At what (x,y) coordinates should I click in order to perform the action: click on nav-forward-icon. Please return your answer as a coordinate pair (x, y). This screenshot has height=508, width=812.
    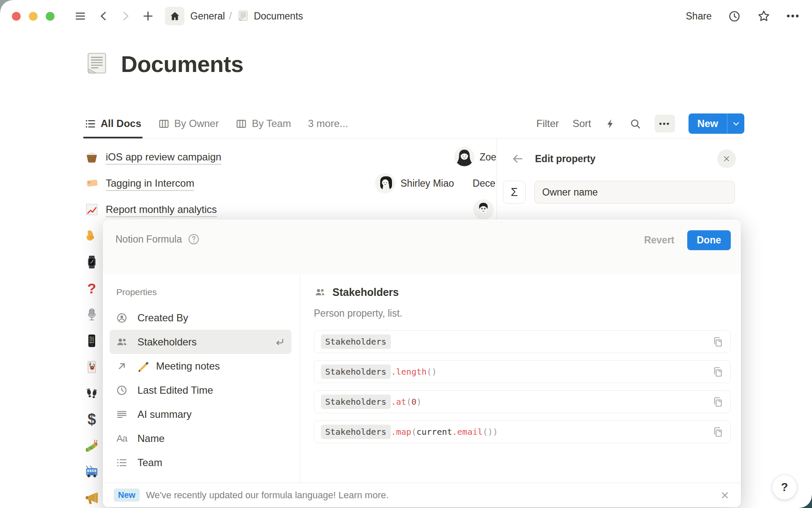
    Looking at the image, I should click on (126, 16).